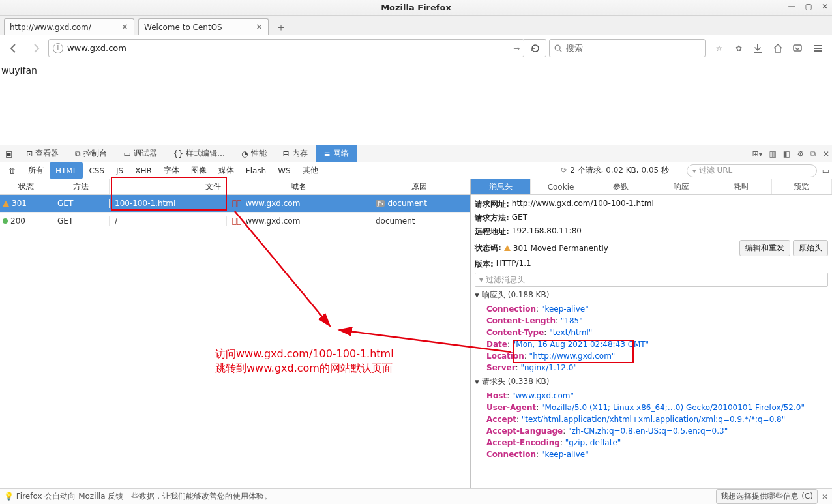  Describe the element at coordinates (235, 203) in the screenshot. I see `request-row: 301 GET 100-100-1.html 🔒⃠www.gxd.com JSd…` at that location.